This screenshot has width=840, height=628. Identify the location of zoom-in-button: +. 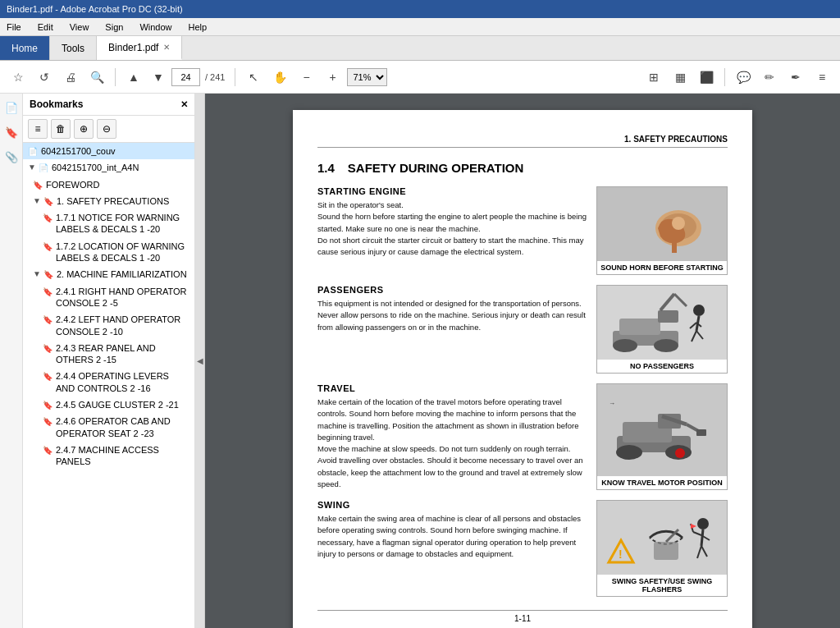
(332, 77).